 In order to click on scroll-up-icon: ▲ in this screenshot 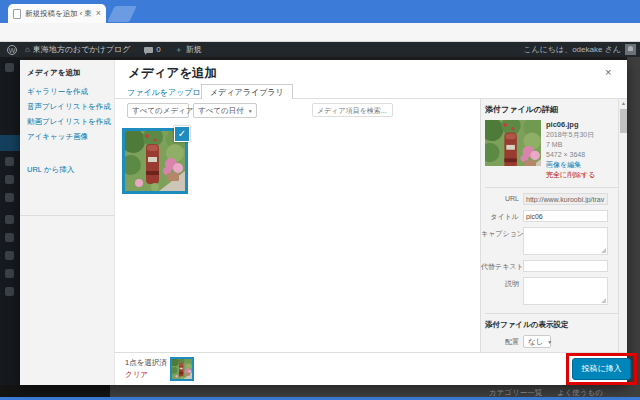, I will do `click(624, 103)`.